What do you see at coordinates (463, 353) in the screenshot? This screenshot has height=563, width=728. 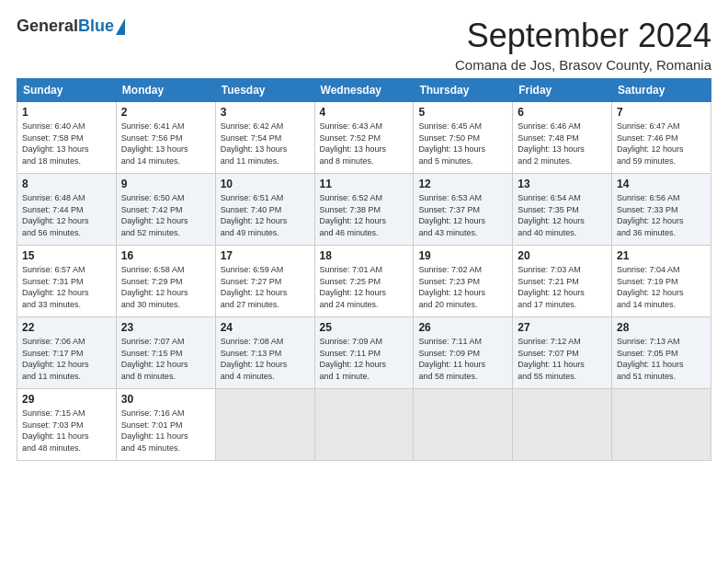 I see `day-cell-w4-d4: 26Sunrise: 7:11 AM Sunset: 7:09 PM Dayli…` at bounding box center [463, 353].